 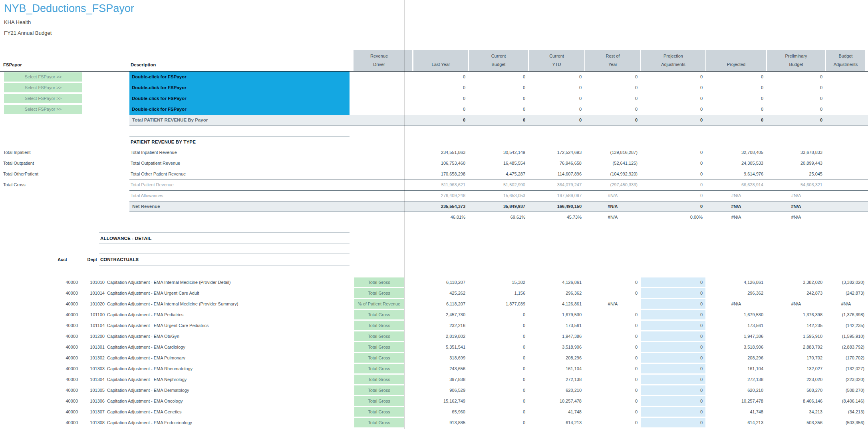 I want to click on detail-group-header: Acct Dept CONTRACTUALS, so click(x=434, y=260).